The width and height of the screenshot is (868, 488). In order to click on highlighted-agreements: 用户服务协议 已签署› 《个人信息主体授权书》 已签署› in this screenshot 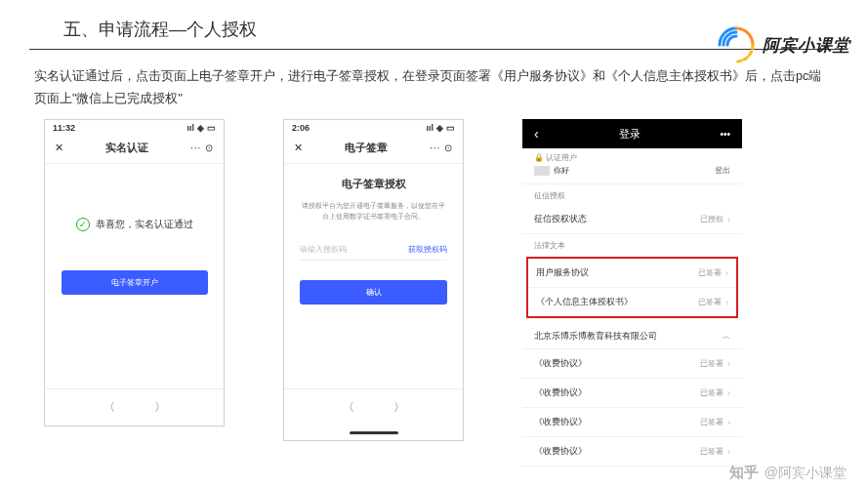, I will do `click(633, 287)`.